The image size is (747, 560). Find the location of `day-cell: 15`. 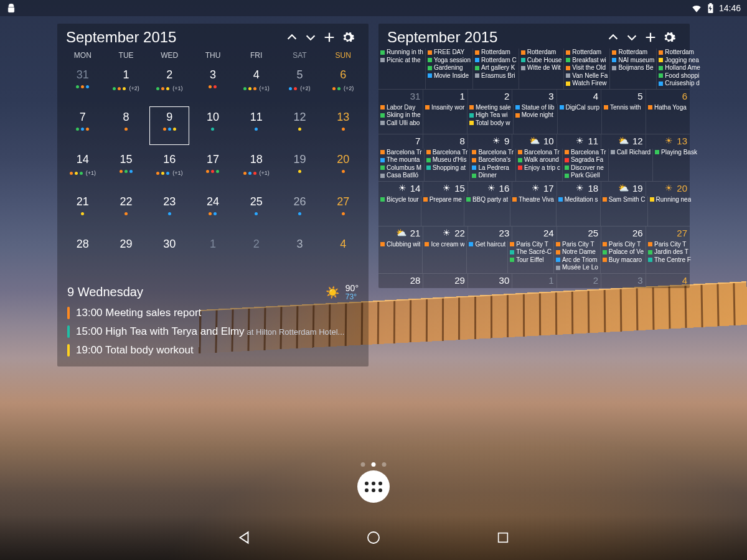

day-cell: 15 is located at coordinates (126, 168).